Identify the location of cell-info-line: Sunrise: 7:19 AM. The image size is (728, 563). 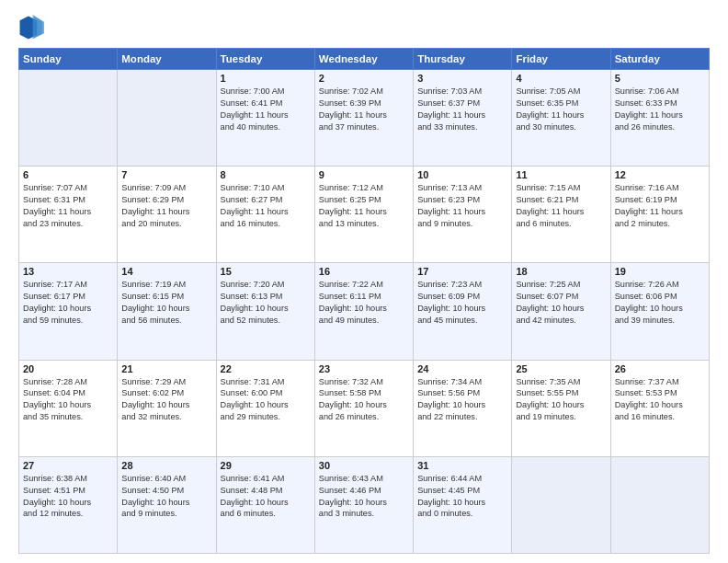
(166, 285).